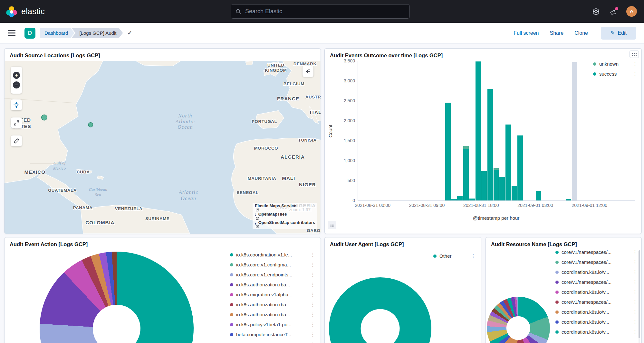 The height and width of the screenshot is (343, 644). Describe the element at coordinates (613, 12) in the screenshot. I see `newsfeed-icon` at that location.